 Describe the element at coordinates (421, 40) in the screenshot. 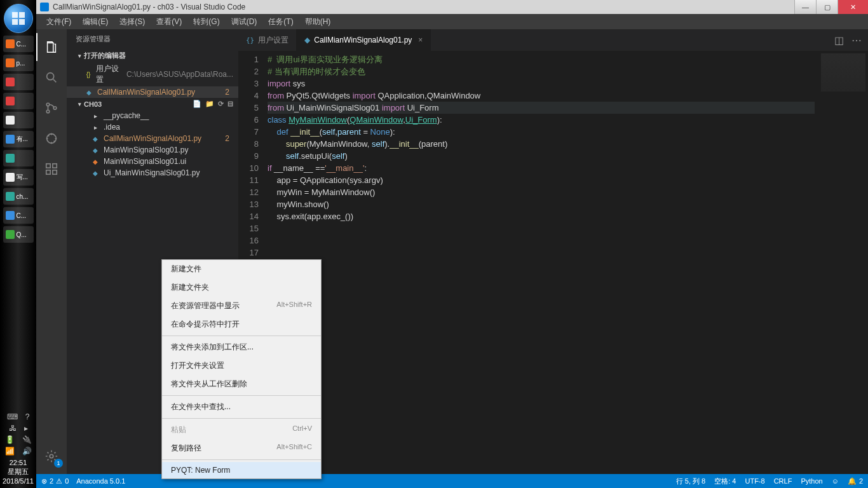

I see `close-tab-icon: ×` at that location.